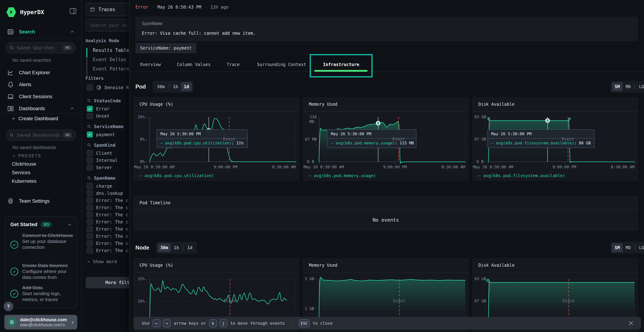 This screenshot has width=644, height=332. What do you see at coordinates (41, 96) in the screenshot?
I see `sidebar-item-client-sessions: Client Sessions` at bounding box center [41, 96].